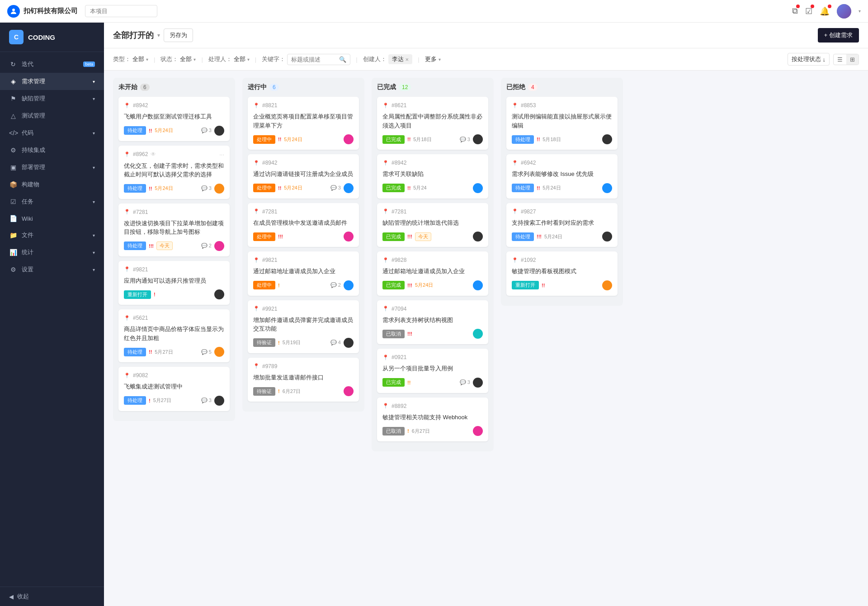 Image resolution: width=868 pixels, height=606 pixels. I want to click on more-arrow: ▾, so click(439, 60).